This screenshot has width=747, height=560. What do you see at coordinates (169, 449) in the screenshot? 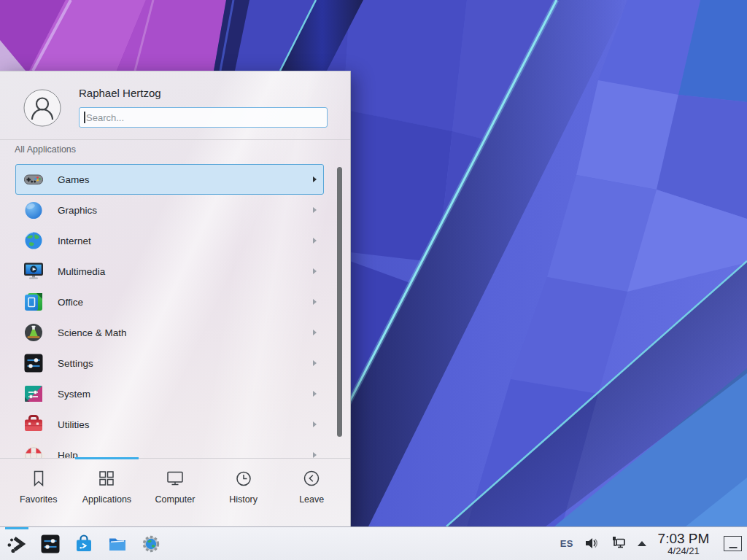
I see `menu-item-help: Help` at bounding box center [169, 449].